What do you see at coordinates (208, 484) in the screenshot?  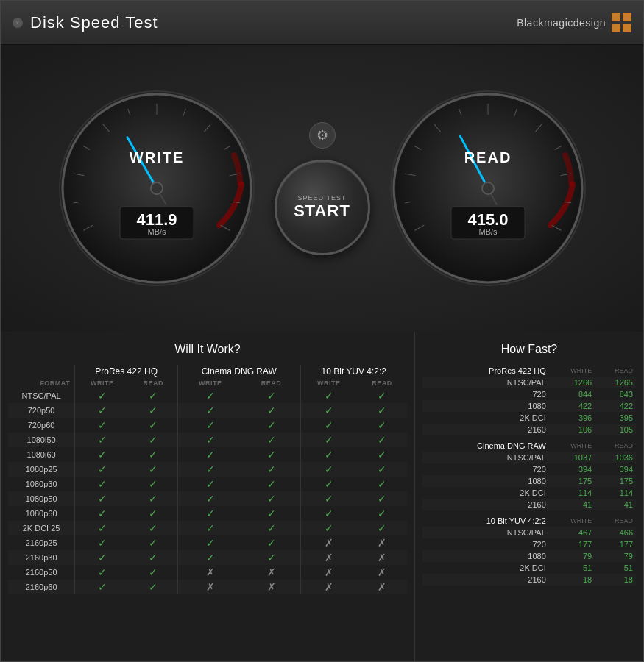 I see `table-row: 1080p30✓✓✓✓✓✓` at bounding box center [208, 484].